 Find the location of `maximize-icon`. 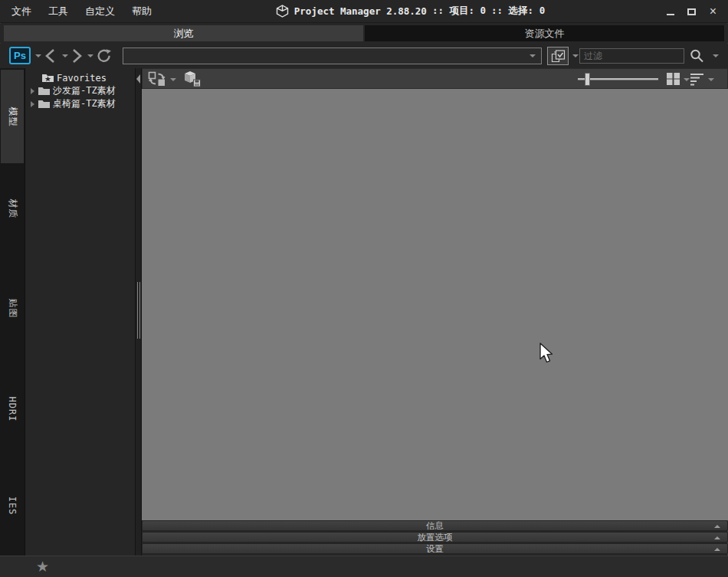

maximize-icon is located at coordinates (691, 12).